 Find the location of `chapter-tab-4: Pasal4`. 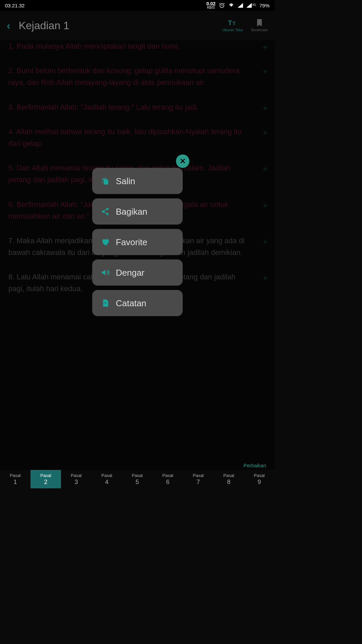

chapter-tab-4: Pasal4 is located at coordinates (107, 479).